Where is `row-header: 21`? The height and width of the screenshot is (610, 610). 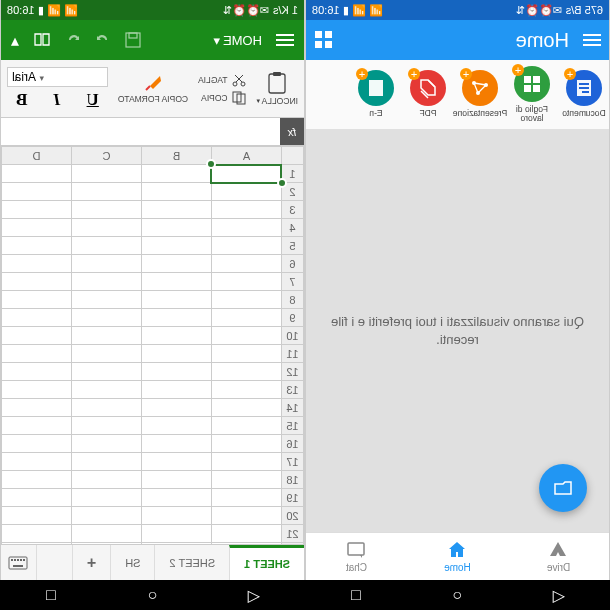 row-header: 21 is located at coordinates (293, 534).